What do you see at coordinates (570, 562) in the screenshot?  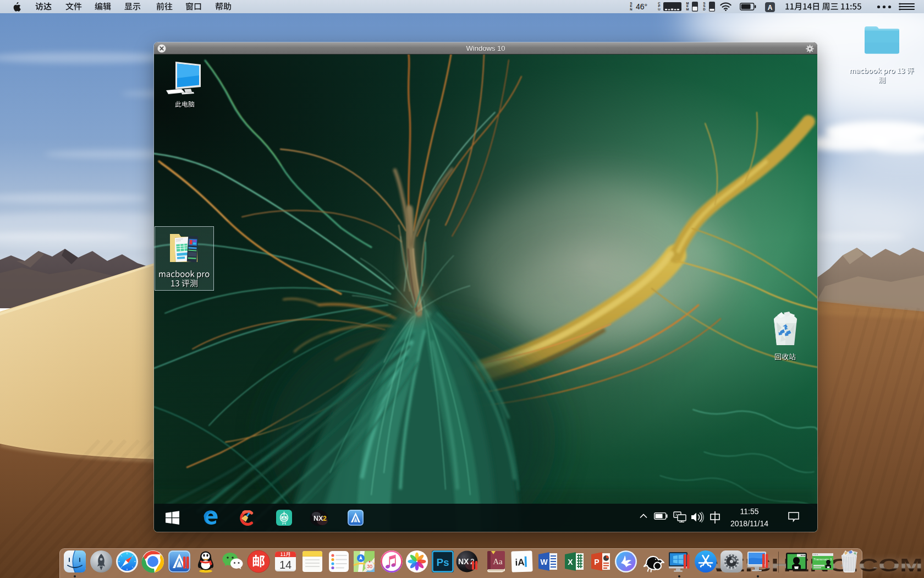 I see `svg-text: X` at bounding box center [570, 562].